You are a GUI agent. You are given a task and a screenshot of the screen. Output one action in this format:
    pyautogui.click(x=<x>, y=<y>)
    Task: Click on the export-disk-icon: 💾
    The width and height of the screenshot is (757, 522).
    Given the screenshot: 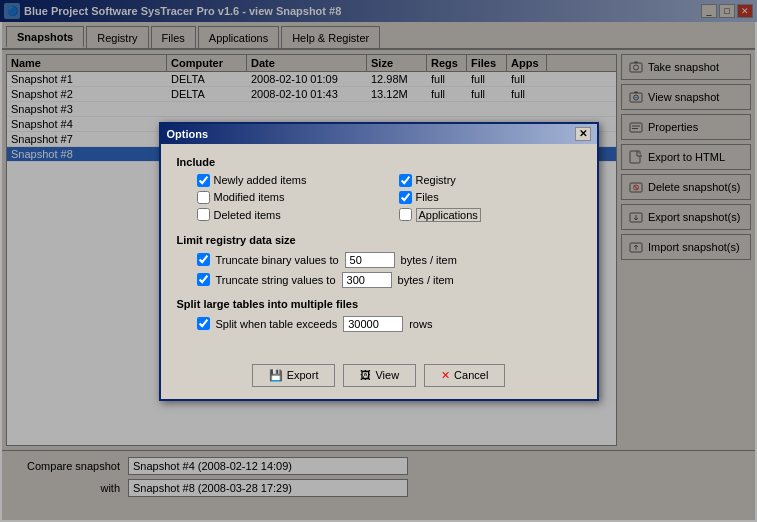 What is the action you would take?
    pyautogui.click(x=276, y=376)
    